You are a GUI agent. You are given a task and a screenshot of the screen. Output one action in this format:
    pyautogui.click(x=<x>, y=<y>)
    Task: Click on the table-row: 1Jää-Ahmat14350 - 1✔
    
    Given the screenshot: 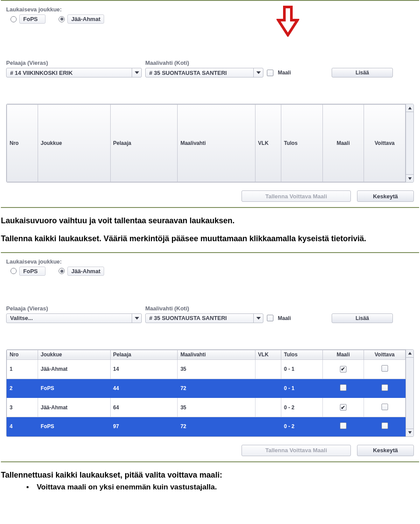 What is the action you would take?
    pyautogui.click(x=206, y=369)
    